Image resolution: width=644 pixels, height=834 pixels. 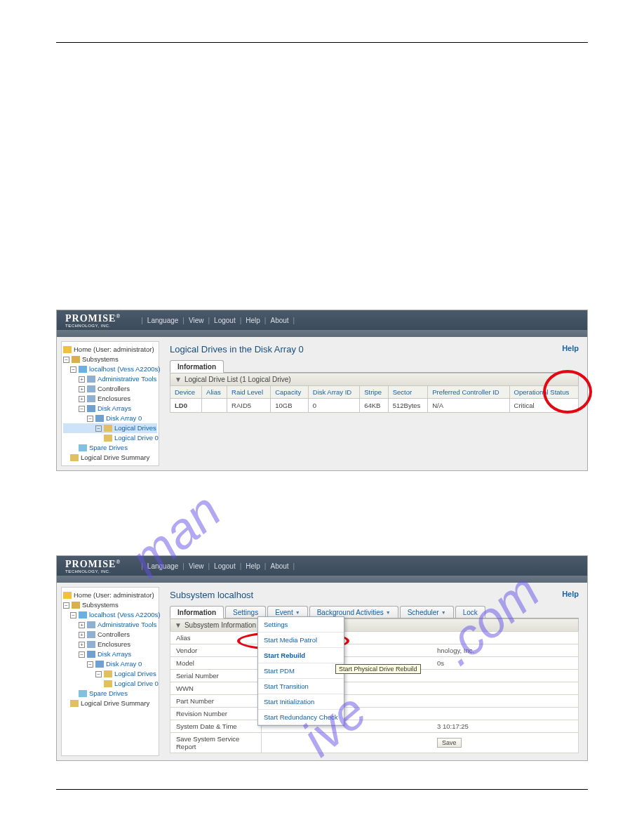 What do you see at coordinates (375, 392) in the screenshot?
I see `col-stripe: Stripe` at bounding box center [375, 392].